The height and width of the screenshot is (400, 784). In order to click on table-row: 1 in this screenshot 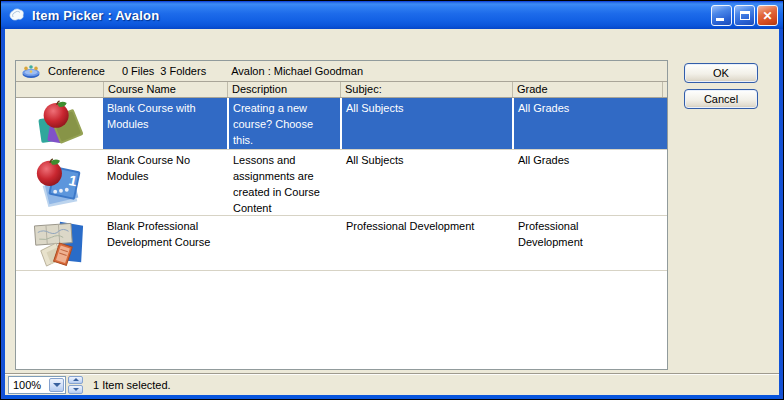, I will do `click(342, 183)`.